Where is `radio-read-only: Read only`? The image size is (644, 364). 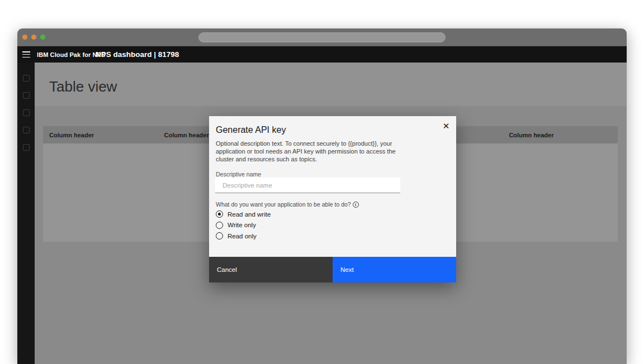
radio-read-only: Read only is located at coordinates (243, 236).